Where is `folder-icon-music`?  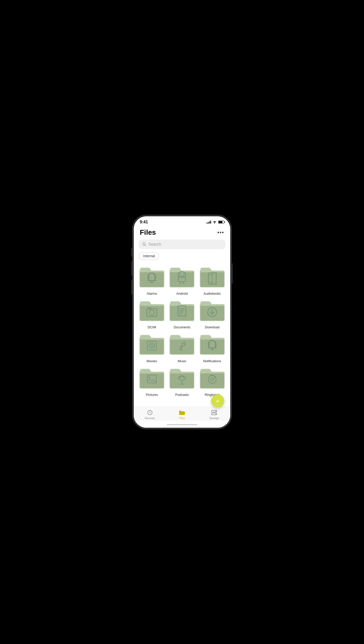
folder-icon-music is located at coordinates (182, 344).